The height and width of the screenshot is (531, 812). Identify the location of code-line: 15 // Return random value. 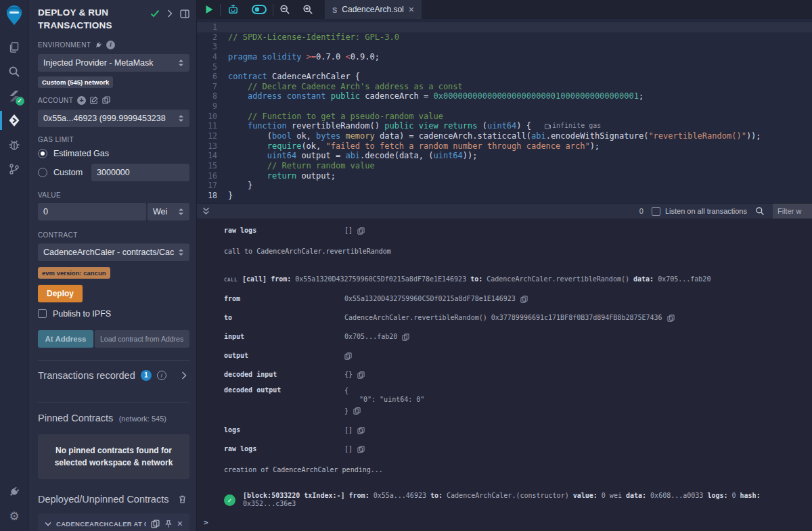
(505, 166).